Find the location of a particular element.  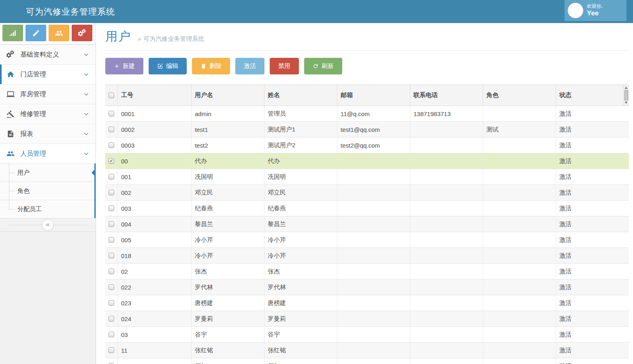

col-header-email: 邮箱 is located at coordinates (373, 95).